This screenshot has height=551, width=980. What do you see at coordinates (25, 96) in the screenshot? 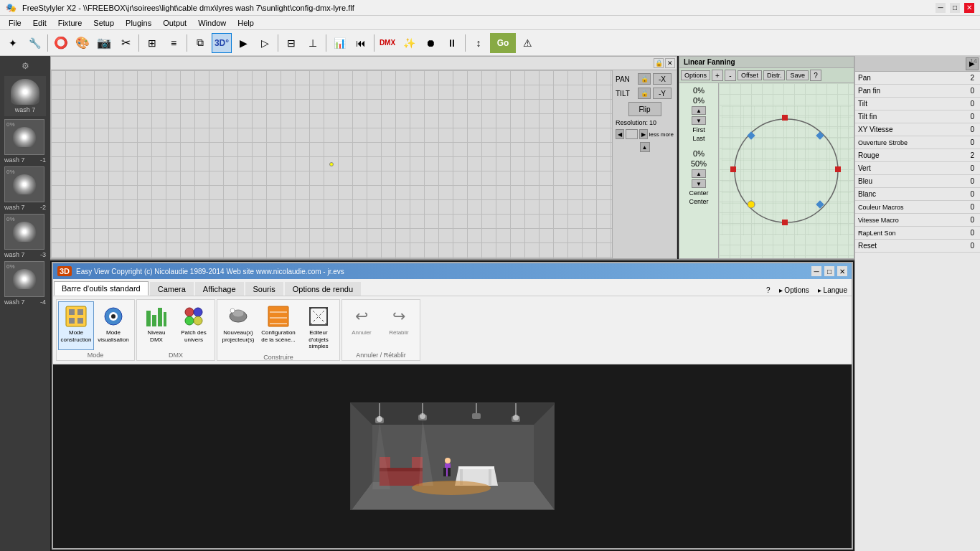
I see `fixture-main: wash 7` at bounding box center [25, 96].